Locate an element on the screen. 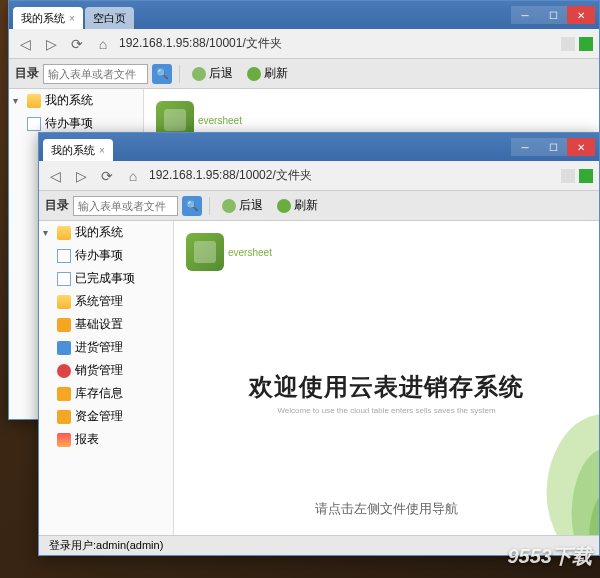 The height and width of the screenshot is (578, 600). settings-icon is located at coordinates (64, 325).